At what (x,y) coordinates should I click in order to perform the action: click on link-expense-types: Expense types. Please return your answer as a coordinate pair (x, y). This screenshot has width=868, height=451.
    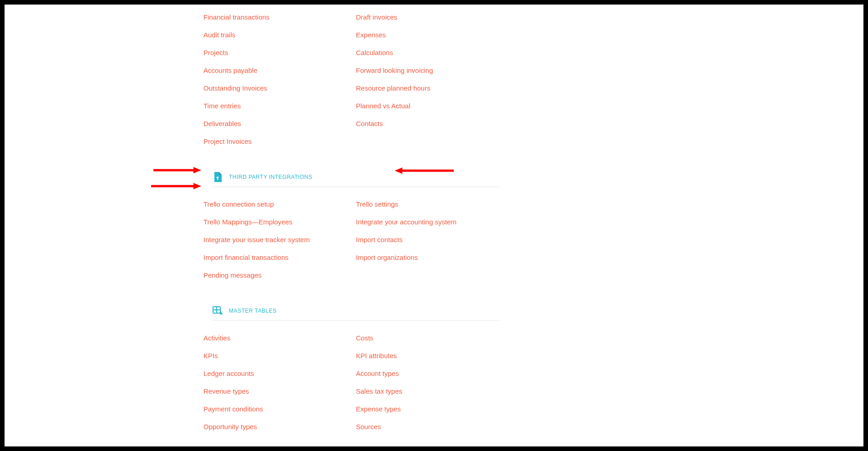
    Looking at the image, I should click on (428, 409).